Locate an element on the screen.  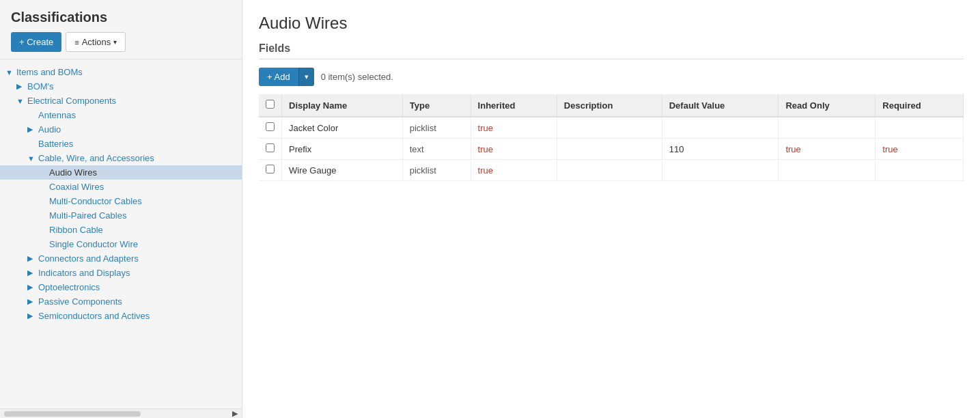
sidebar-item-label-multi-paired-cables: Multi-Paired Cables is located at coordinates (87, 216).